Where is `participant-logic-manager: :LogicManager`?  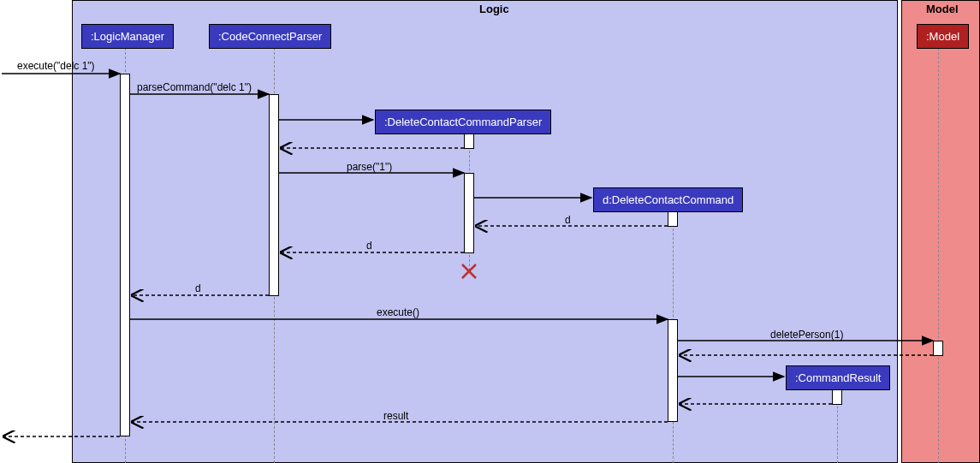 participant-logic-manager: :LogicManager is located at coordinates (128, 36).